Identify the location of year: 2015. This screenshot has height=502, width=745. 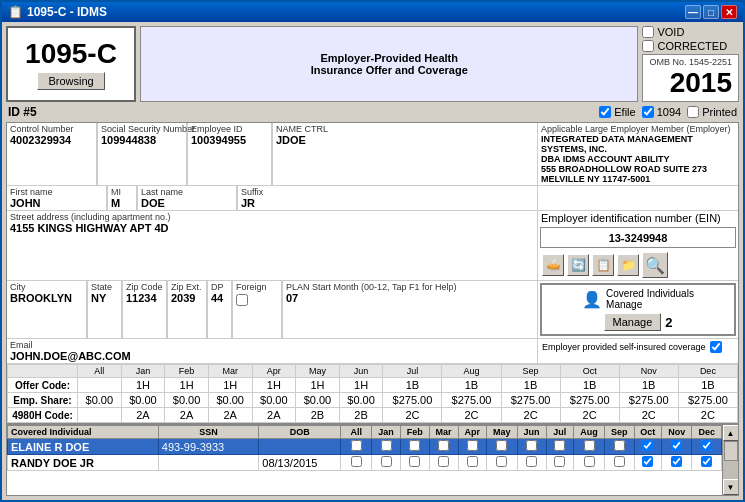
(690, 83).